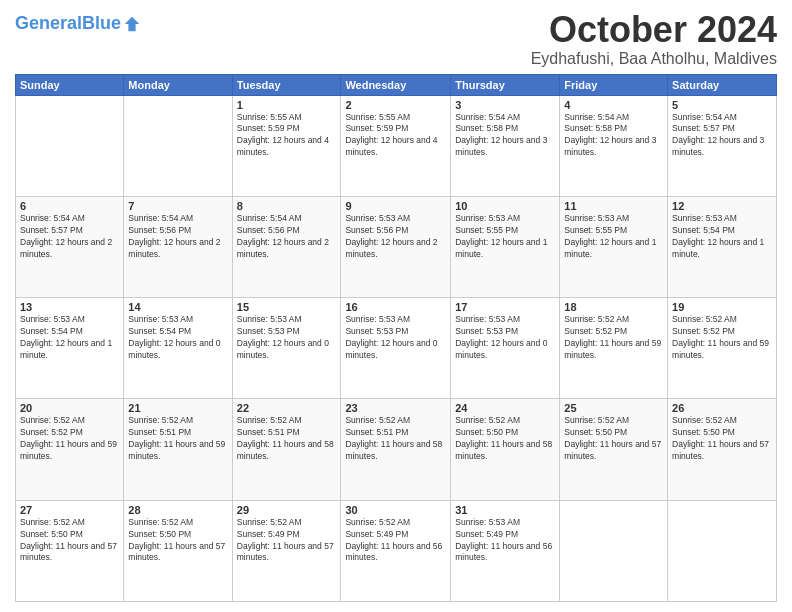 The height and width of the screenshot is (612, 792). I want to click on day-number: 11, so click(614, 206).